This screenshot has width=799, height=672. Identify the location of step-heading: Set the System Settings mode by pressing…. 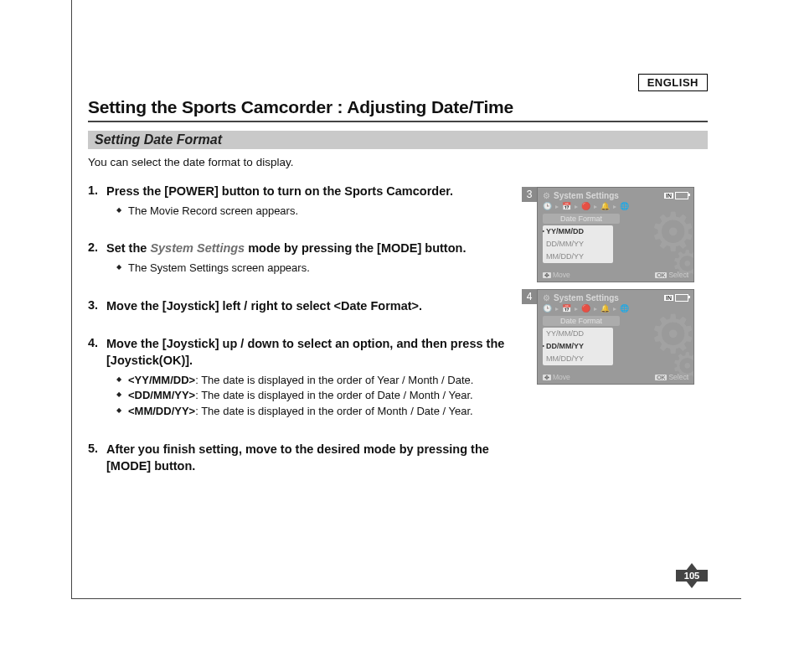
(314, 249).